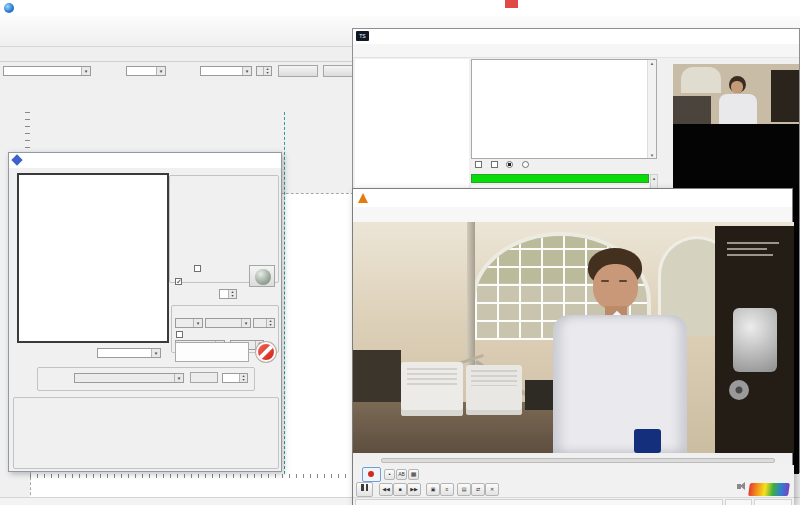  Describe the element at coordinates (527, 165) in the screenshot. I see `sort-by-pid-radio` at that location.